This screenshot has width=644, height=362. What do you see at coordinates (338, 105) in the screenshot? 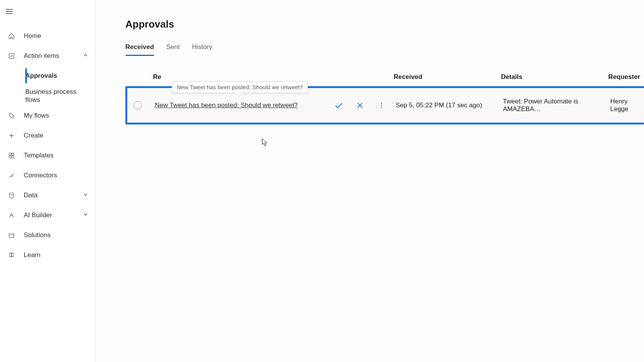
I see `check-icon` at bounding box center [338, 105].